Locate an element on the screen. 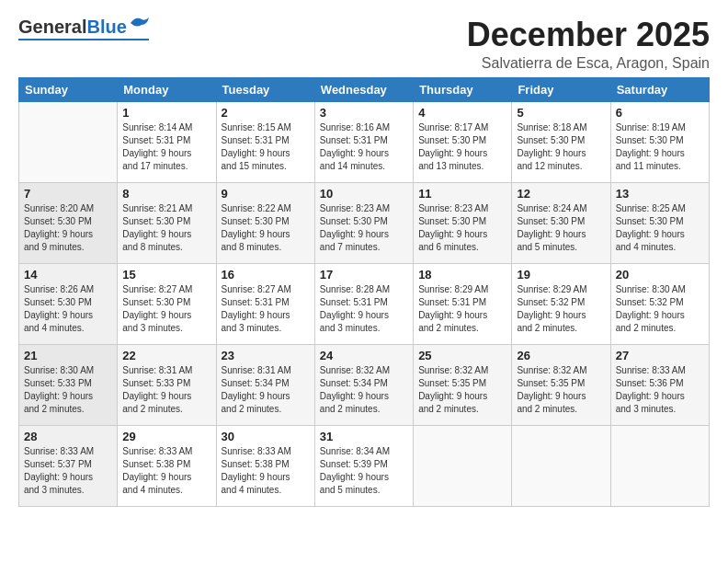  day-number: 2 is located at coordinates (266, 112).